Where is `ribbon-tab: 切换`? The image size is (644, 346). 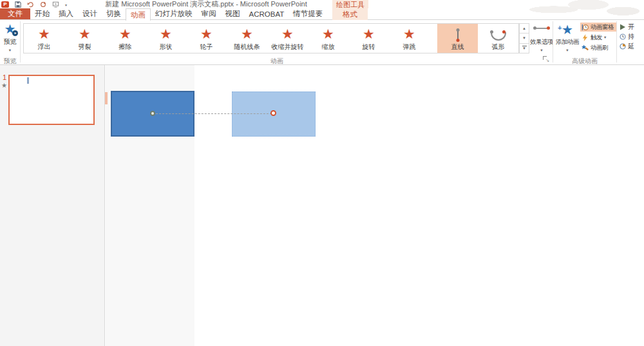
ribbon-tab: 切换 is located at coordinates (113, 14).